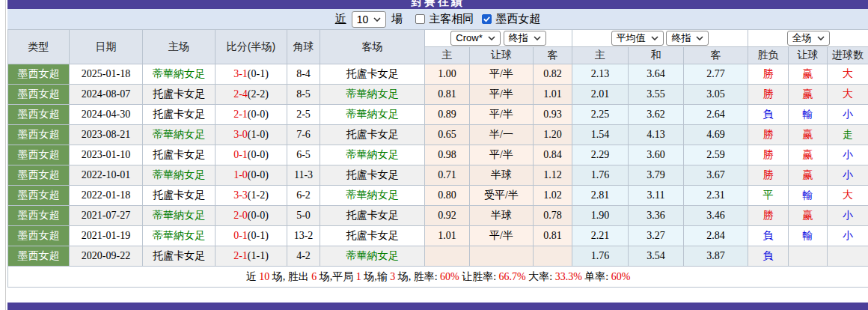 The image size is (868, 310). I want to click on match-score: 0-1(0-0), so click(251, 156).